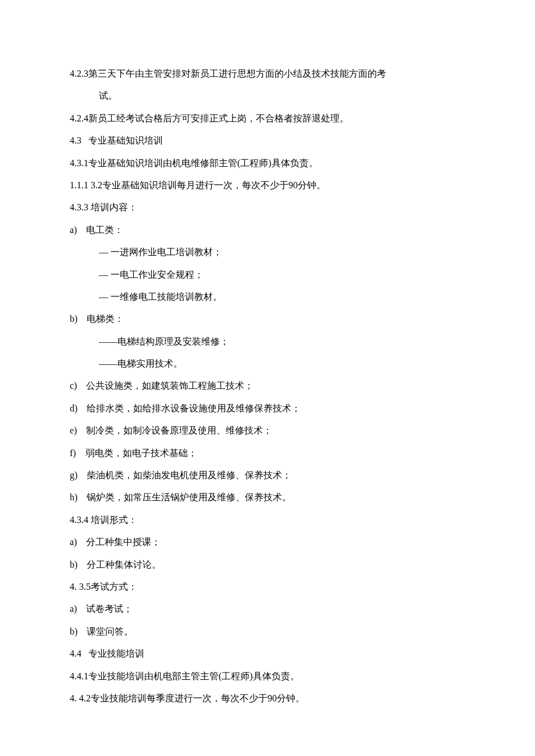 The image size is (535, 756). I want to click on list-item: g) 柴油机类，如柴油发电机使用及维修、保养技术；, so click(268, 475).